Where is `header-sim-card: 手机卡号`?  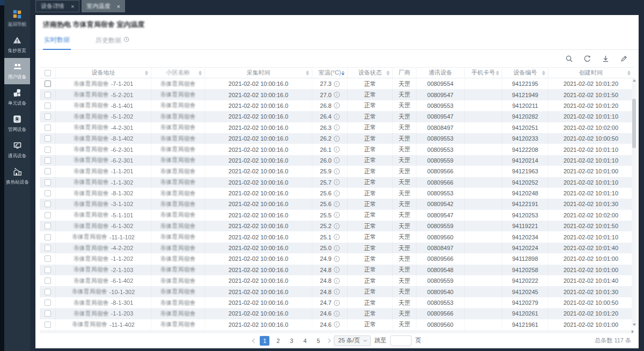 header-sim-card: 手机卡号 is located at coordinates (484, 73).